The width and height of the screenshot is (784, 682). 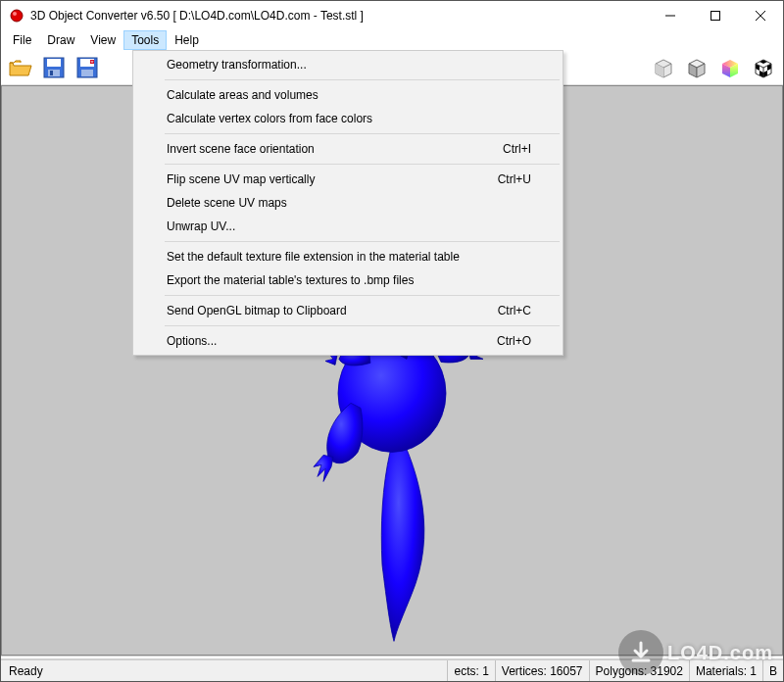 I want to click on menu-geometry-transformation: Geometry transformation..., so click(x=348, y=65).